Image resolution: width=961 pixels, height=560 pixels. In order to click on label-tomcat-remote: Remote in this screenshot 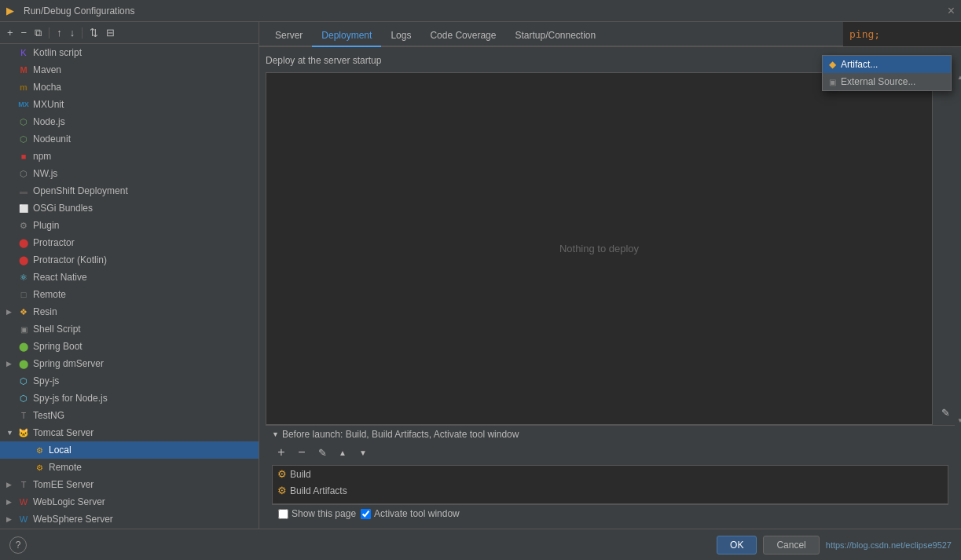, I will do `click(65, 467)`.